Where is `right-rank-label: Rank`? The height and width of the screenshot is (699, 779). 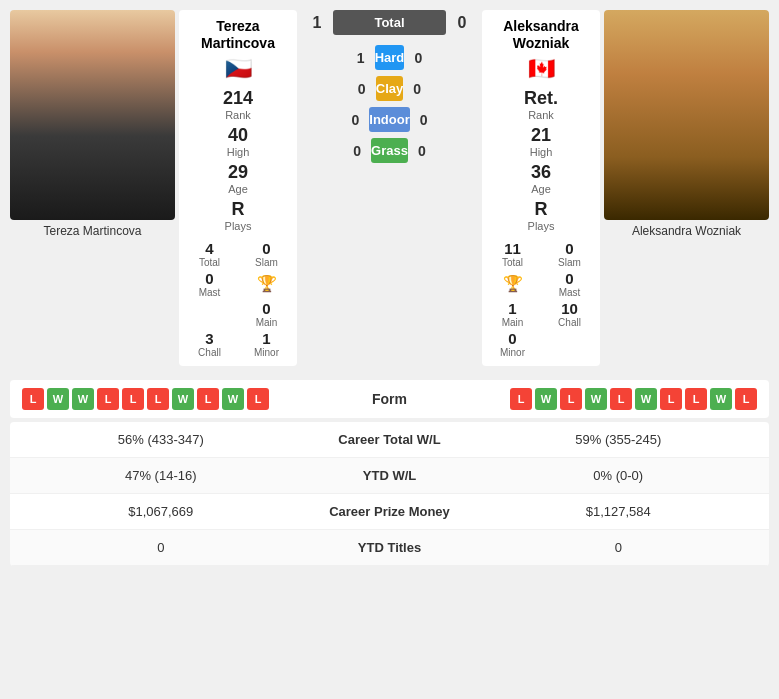 right-rank-label: Rank is located at coordinates (541, 115).